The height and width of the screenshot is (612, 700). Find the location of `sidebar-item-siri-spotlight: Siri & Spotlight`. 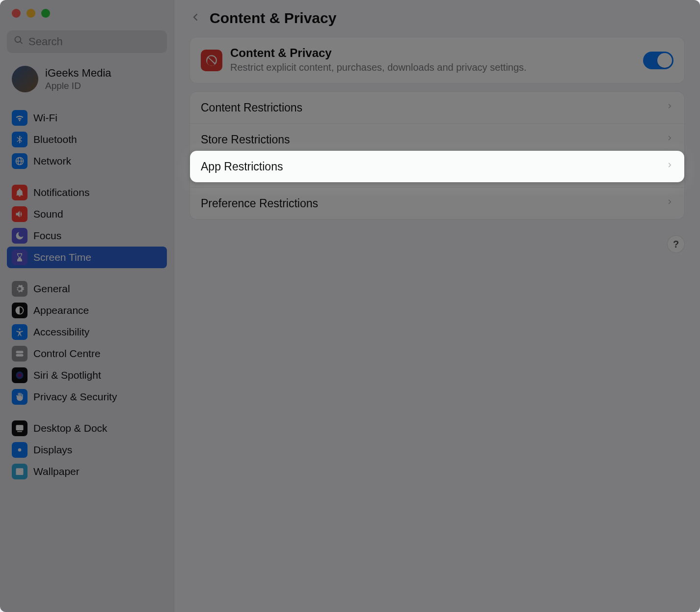

sidebar-item-siri-spotlight: Siri & Spotlight is located at coordinates (87, 375).